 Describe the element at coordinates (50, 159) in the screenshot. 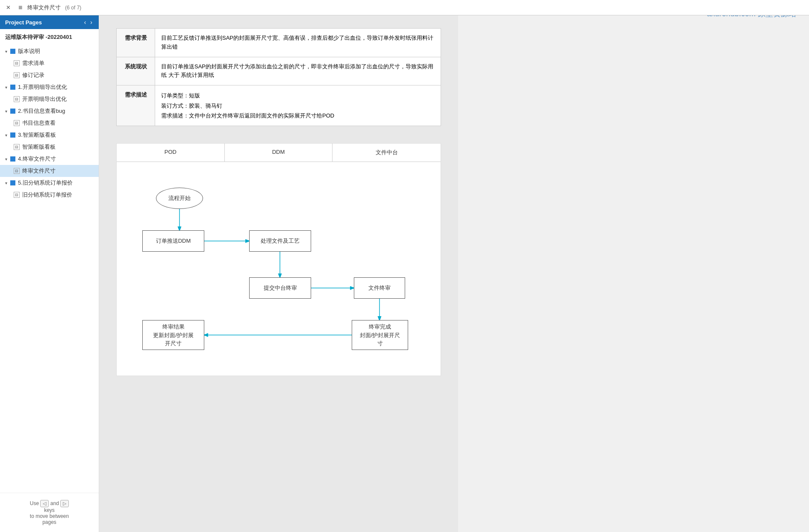

I see `tree-group-header-5: ▾ 4.终审文件尺寸` at that location.